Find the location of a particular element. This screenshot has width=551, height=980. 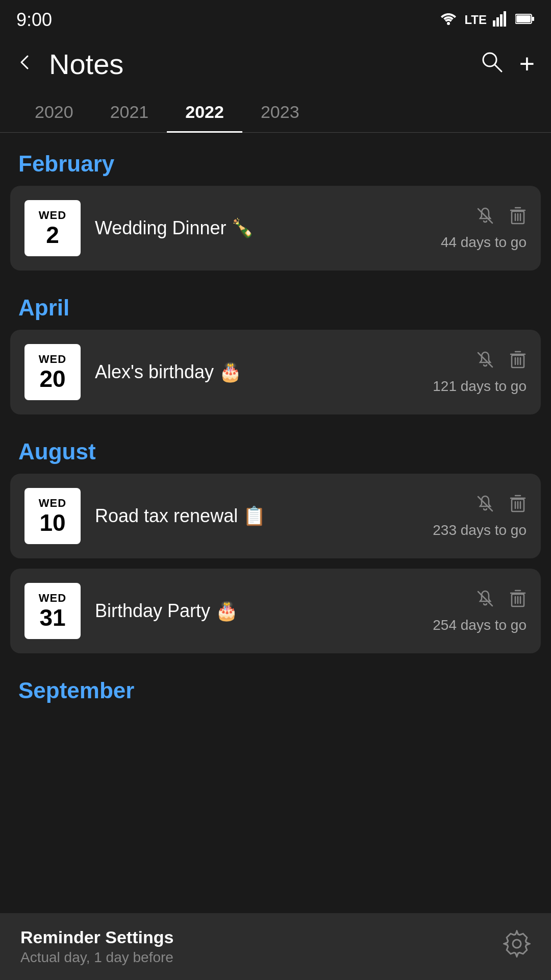

note-title: Alex's birthday 🎂 is located at coordinates (260, 372).